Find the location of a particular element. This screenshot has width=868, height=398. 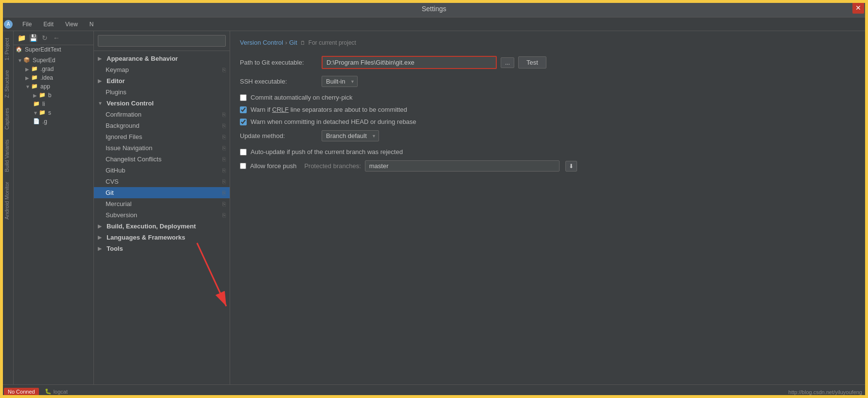

crlf-label: Warn if CRLF line separators are about t… is located at coordinates (329, 110).